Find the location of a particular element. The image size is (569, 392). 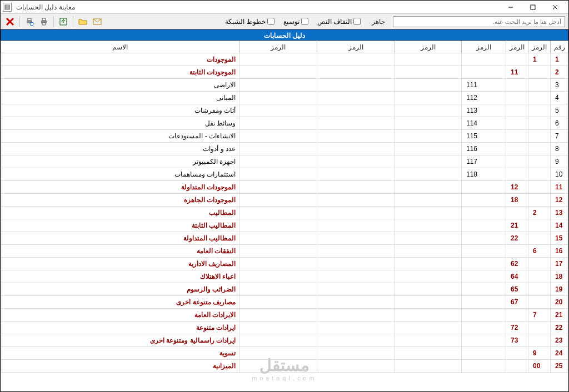

table-row: 1421المطاليب الثابتة is located at coordinates (284, 225).